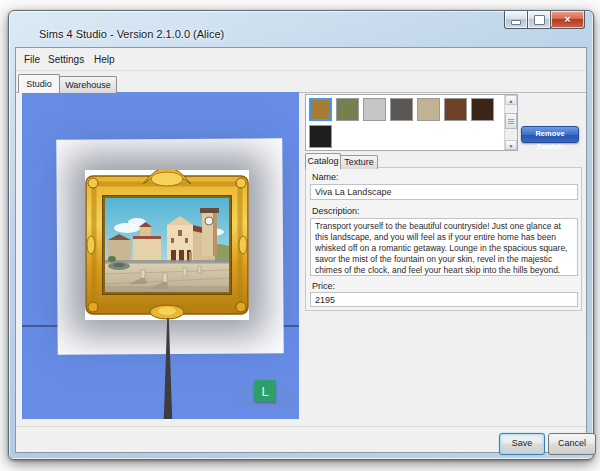 The width and height of the screenshot is (600, 471). What do you see at coordinates (539, 20) in the screenshot?
I see `maximize-button` at bounding box center [539, 20].